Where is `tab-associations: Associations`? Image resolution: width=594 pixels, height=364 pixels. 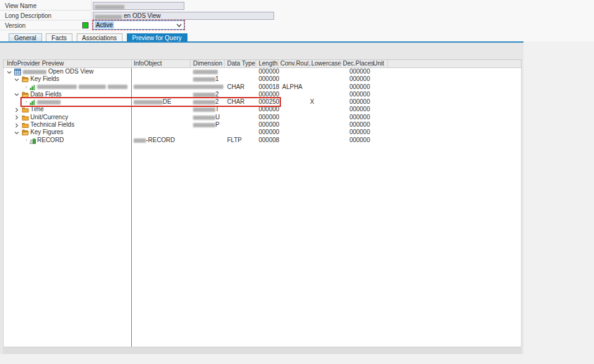 tab-associations: Associations is located at coordinates (100, 37).